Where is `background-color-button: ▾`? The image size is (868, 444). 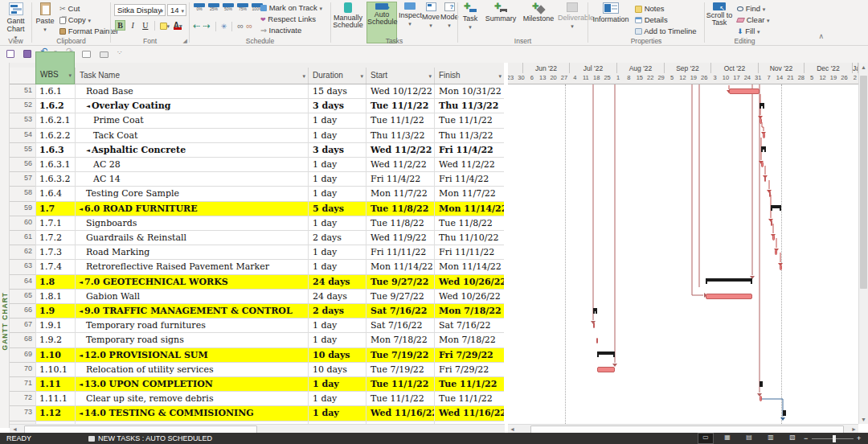 background-color-button: ▾ is located at coordinates (166, 26).